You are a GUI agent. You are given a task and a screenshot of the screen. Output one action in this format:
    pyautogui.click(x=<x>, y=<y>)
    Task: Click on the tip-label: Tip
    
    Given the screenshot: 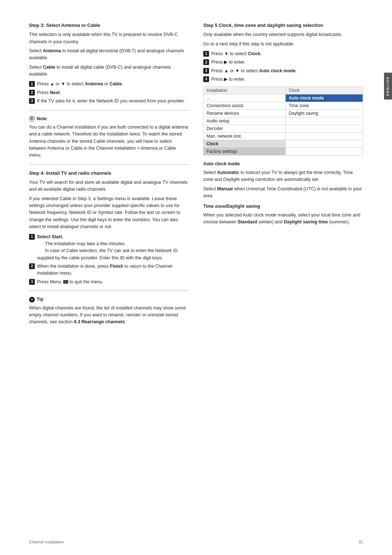 What is the action you would take?
    pyautogui.click(x=40, y=299)
    